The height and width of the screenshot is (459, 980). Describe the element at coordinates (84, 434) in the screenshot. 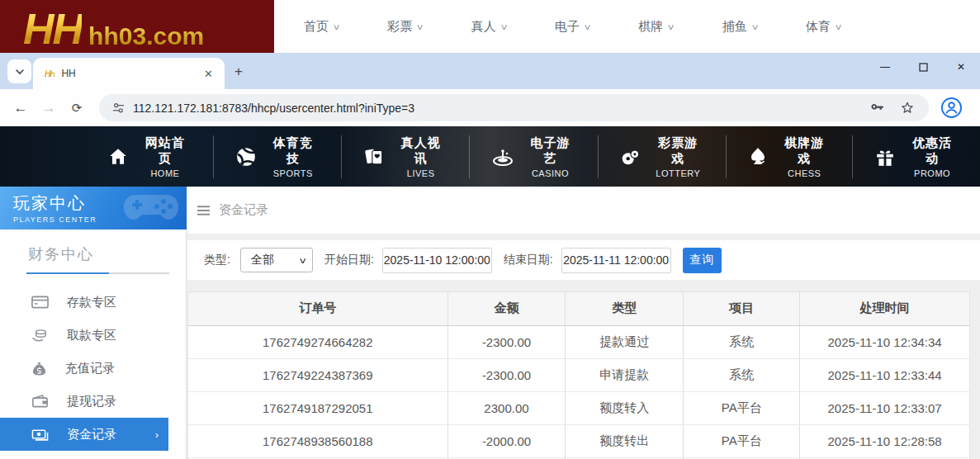

I see `sidebar-item-fund-records: 资金记录 ›` at that location.